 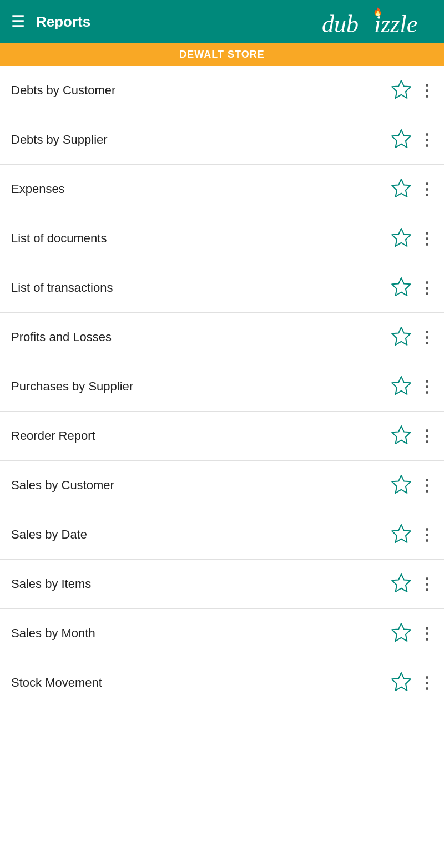 What do you see at coordinates (377, 22) in the screenshot?
I see `logo: 🔥 dub izzle` at bounding box center [377, 22].